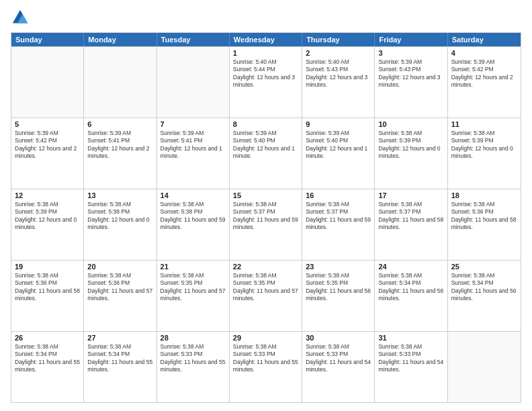 The image size is (532, 411). Describe the element at coordinates (339, 224) in the screenshot. I see `calendar-cell: 16Sunrise: 5:38 AM Sunset: 5:37 PM Dayli…` at that location.